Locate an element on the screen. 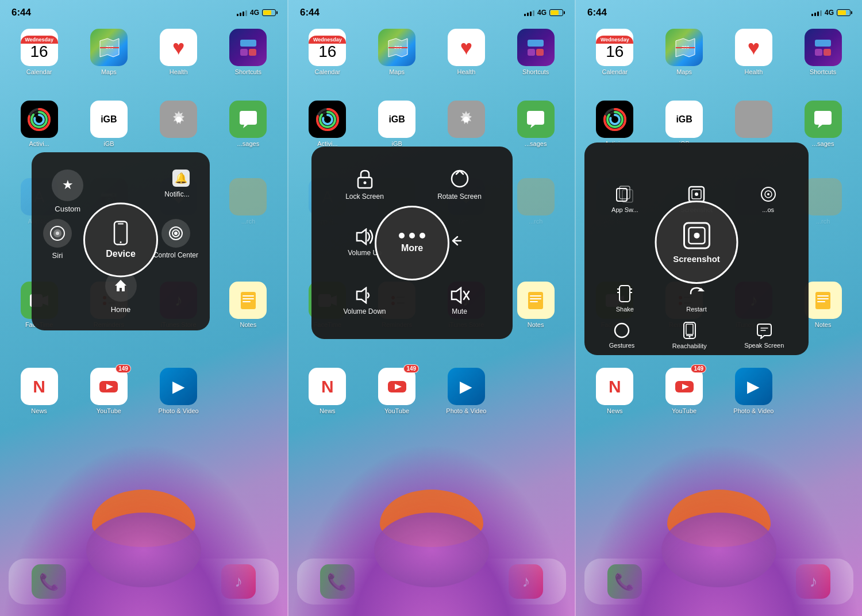 The width and height of the screenshot is (862, 616). app-maps-1: 280 Maps is located at coordinates (109, 52).